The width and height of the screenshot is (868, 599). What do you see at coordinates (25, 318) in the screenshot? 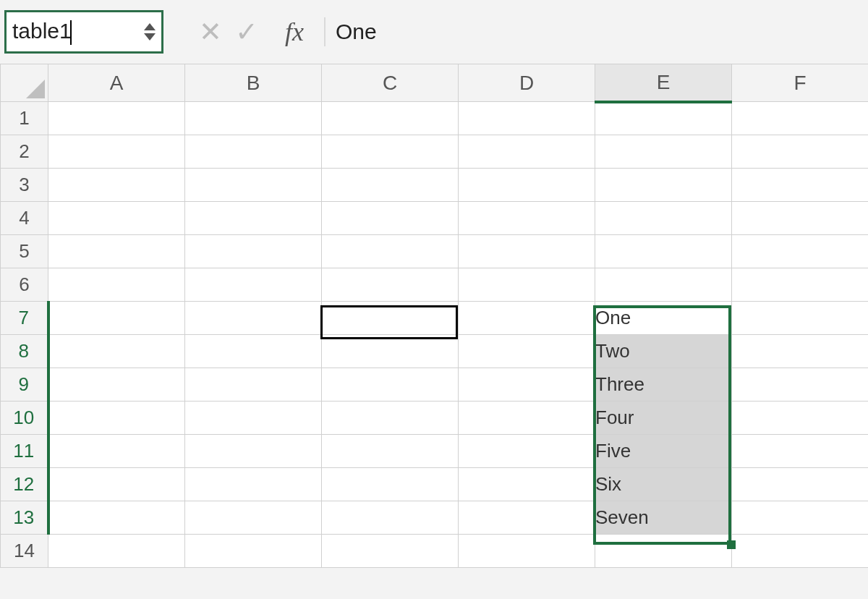
I see `row-header: 7` at bounding box center [25, 318].